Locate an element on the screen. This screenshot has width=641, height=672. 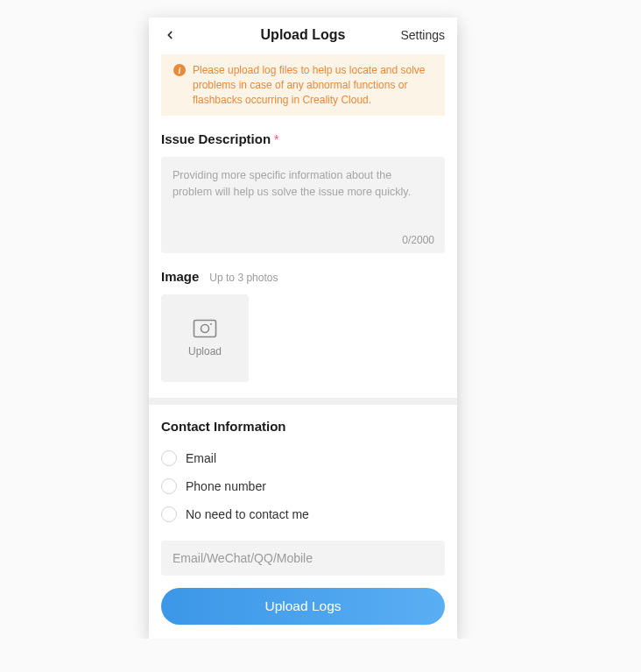
image-section: Image Up to 3 photos Upload is located at coordinates (303, 326).